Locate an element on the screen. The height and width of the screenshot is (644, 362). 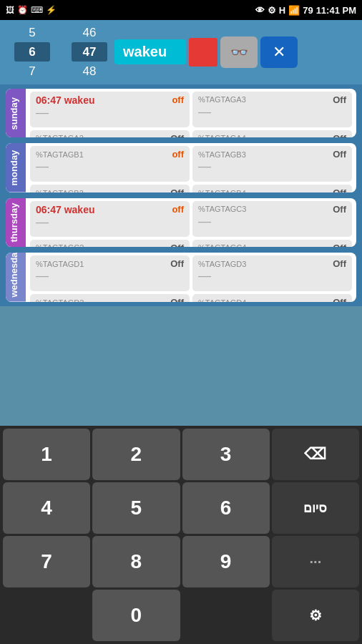
thursday-toggle-3: Off is located at coordinates (339, 209).